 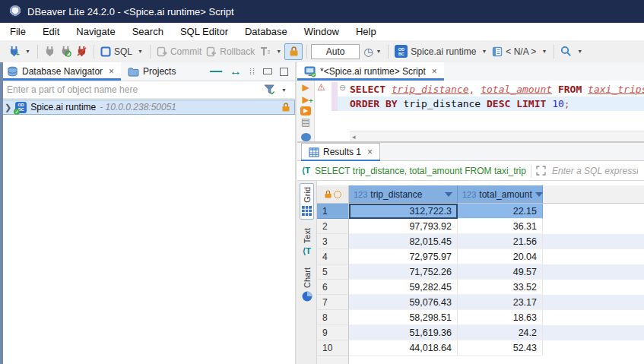 What do you see at coordinates (96, 32) in the screenshot?
I see `menu-item-navigate: Navigate` at bounding box center [96, 32].